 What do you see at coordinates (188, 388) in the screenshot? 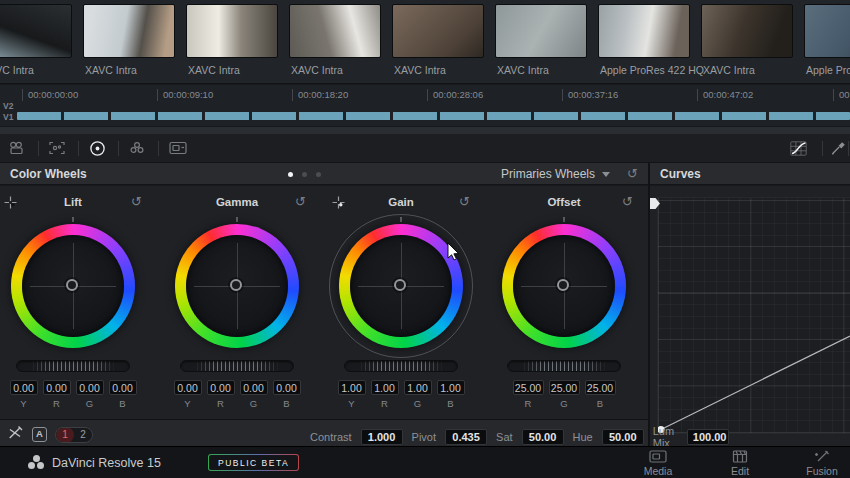
I see `gamma-y-value: 0.00` at bounding box center [188, 388].